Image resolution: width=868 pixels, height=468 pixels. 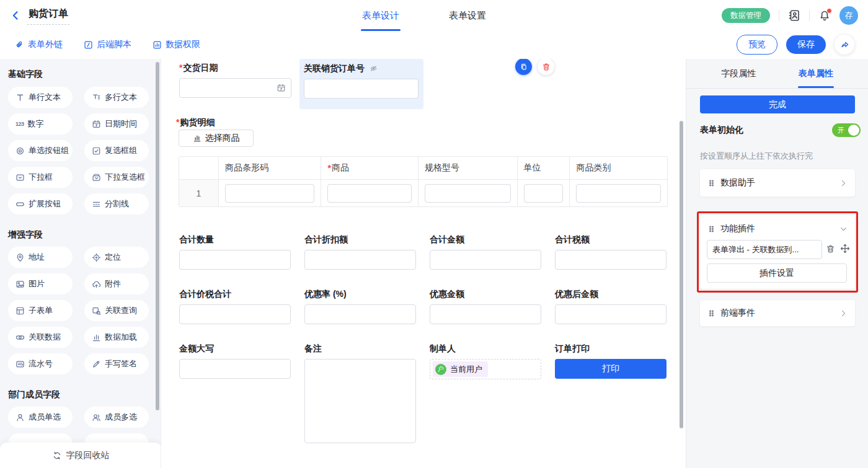 I want to click on total-qty-input, so click(x=235, y=260).